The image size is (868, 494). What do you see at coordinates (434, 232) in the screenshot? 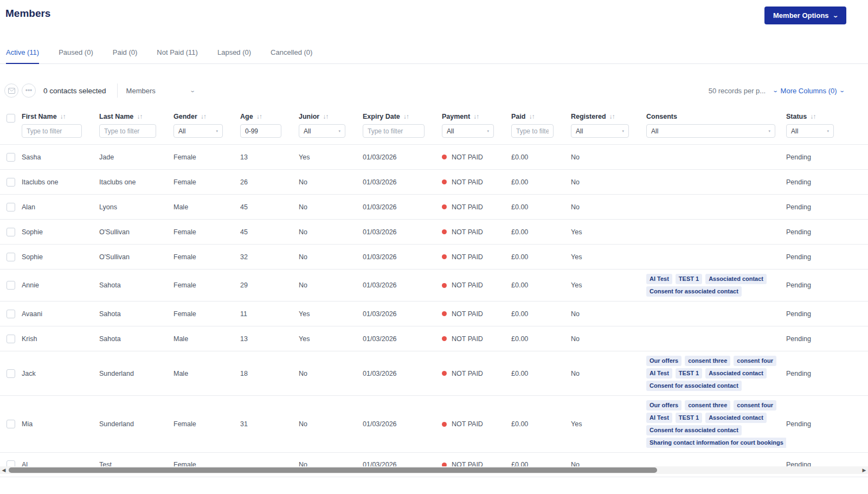
I see `table-row: SophieO'SullivanFemale45No01/03/2026NOT …` at bounding box center [434, 232].